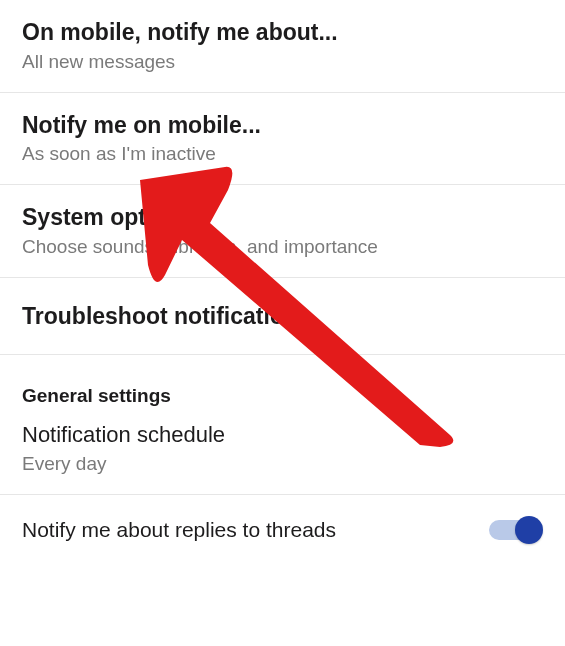  I want to click on setting-replies-to-threads: Notify me about replies to threads, so click(282, 532).